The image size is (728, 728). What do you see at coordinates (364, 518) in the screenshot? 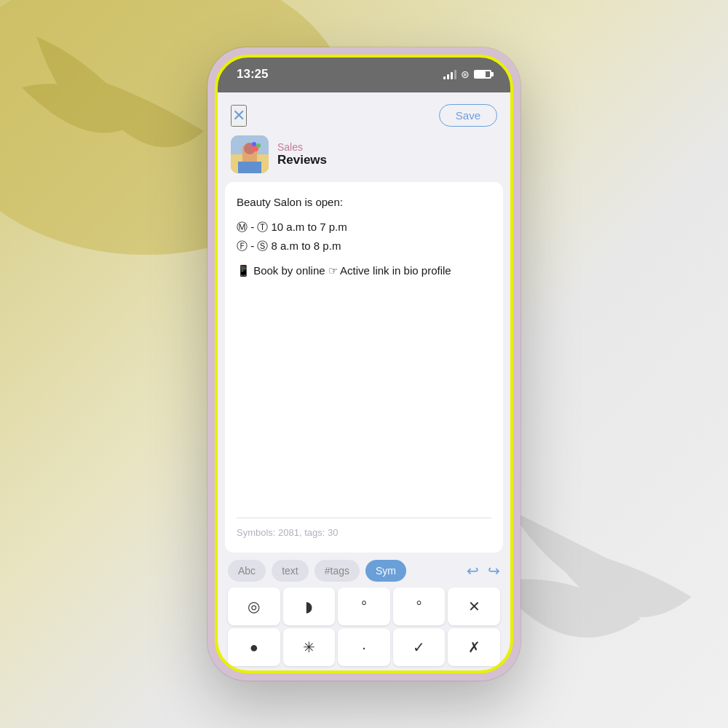
I see `divider` at bounding box center [364, 518].